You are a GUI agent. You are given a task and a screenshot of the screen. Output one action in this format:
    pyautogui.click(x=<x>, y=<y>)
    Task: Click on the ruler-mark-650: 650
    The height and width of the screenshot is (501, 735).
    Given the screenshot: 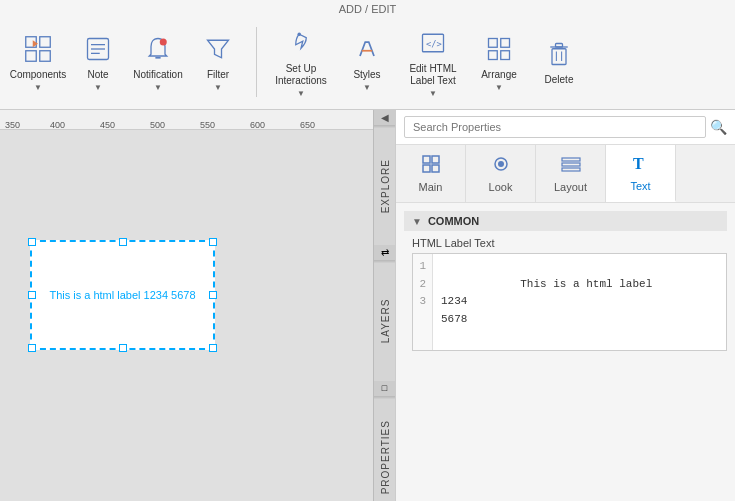 What is the action you would take?
    pyautogui.click(x=308, y=125)
    